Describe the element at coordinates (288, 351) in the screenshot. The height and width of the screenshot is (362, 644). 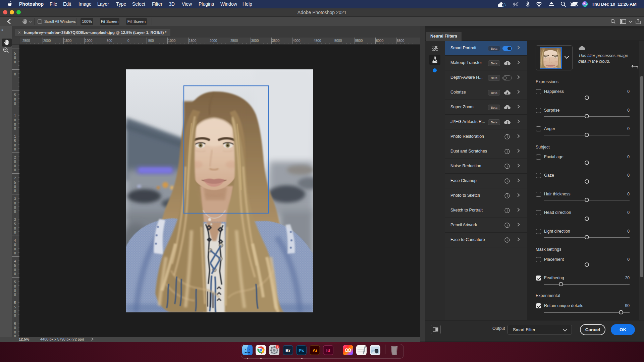
I see `svg-text: Br` at that location.